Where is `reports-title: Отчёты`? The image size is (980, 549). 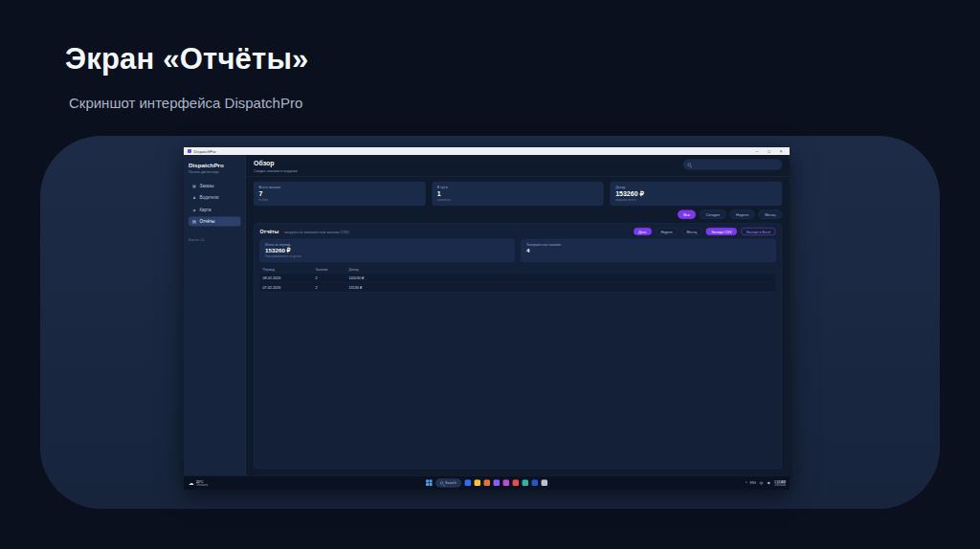 reports-title: Отчёты is located at coordinates (270, 231).